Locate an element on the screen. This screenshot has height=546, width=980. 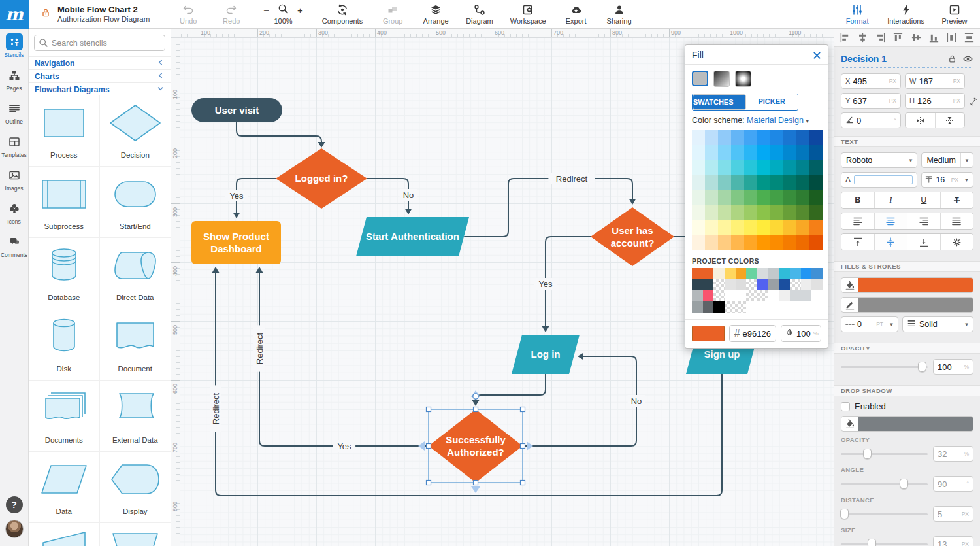
lock-icon is located at coordinates (953, 59).